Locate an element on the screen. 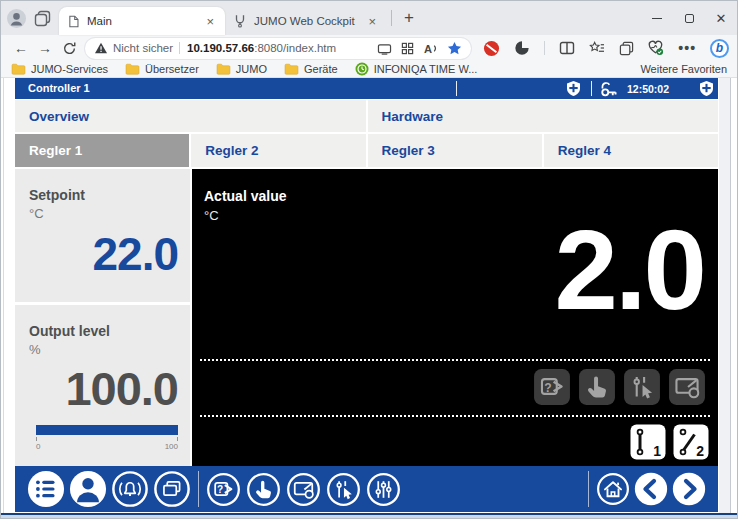 Image resolution: width=738 pixels, height=519 pixels. output-value: 100.0 is located at coordinates (104, 388).